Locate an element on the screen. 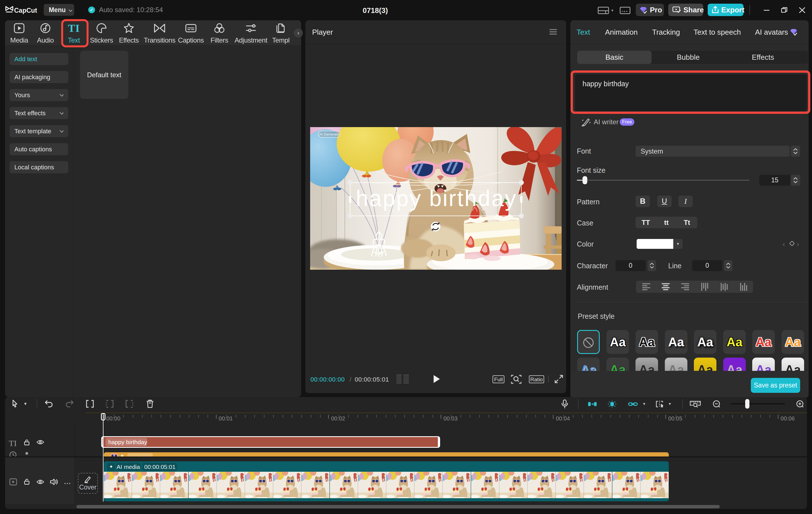 The height and width of the screenshot is (514, 812). svg-text: AI Generate is located at coordinates (329, 134).